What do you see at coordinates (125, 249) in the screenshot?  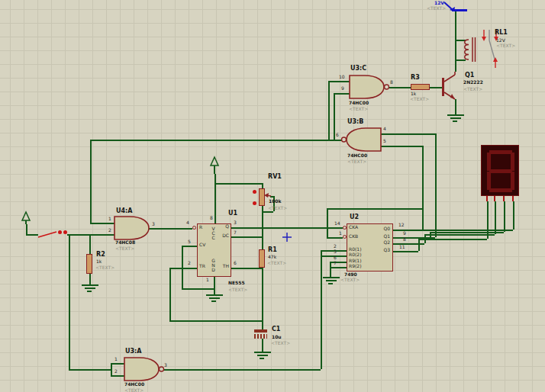 I see `u4a-text: <TEXT>` at bounding box center [125, 249].